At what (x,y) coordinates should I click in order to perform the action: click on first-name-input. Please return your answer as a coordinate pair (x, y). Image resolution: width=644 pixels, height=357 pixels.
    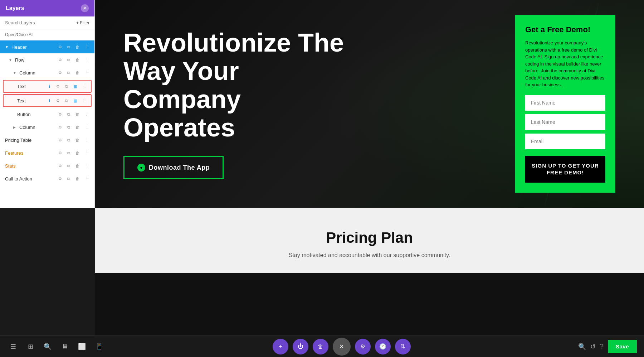
    Looking at the image, I should click on (565, 103).